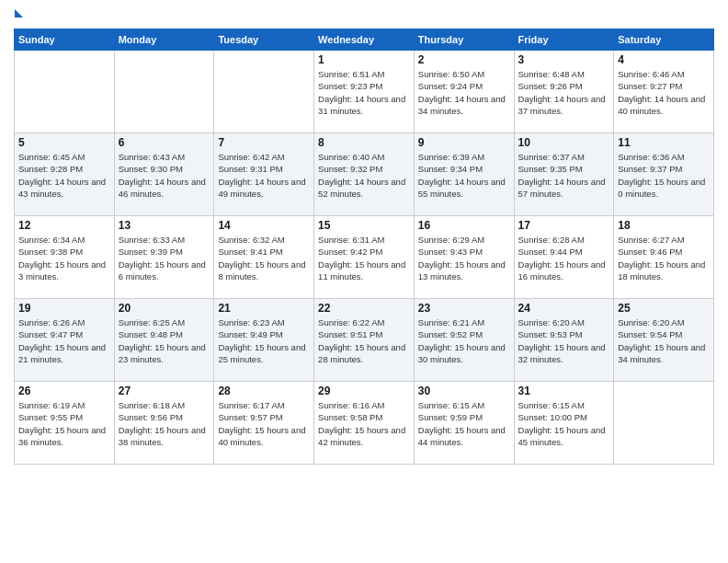 This screenshot has width=728, height=563. I want to click on page-header, so click(364, 15).